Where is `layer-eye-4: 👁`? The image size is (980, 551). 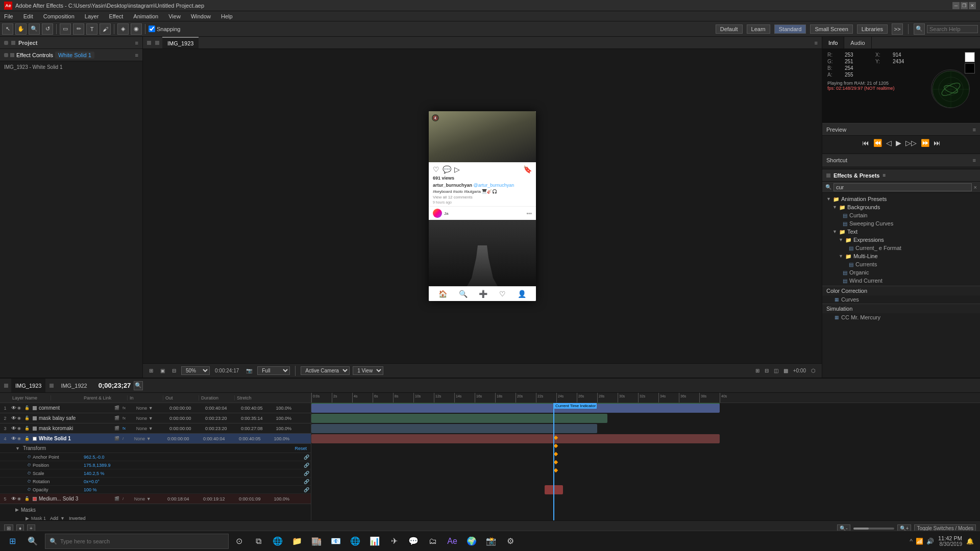
layer-eye-4: 👁 is located at coordinates (14, 439).